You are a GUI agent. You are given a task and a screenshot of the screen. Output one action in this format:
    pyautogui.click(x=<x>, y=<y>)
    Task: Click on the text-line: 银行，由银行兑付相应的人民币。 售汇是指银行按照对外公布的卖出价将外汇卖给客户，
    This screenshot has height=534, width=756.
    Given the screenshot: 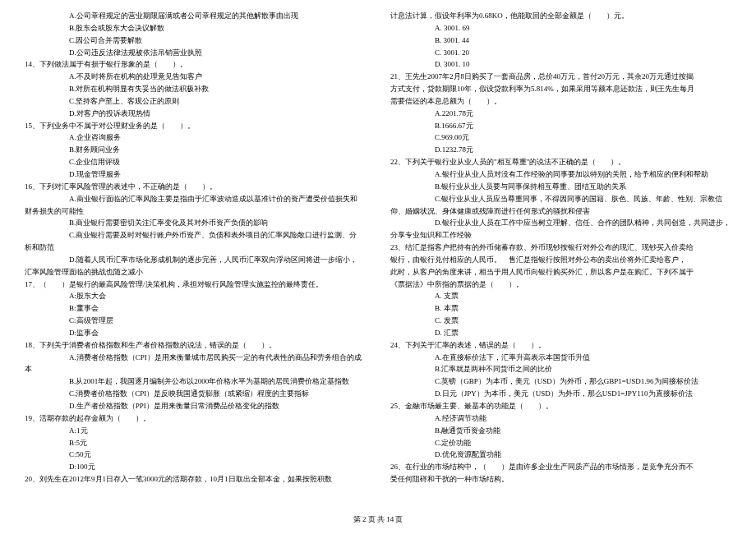 What is the action you would take?
    pyautogui.click(x=560, y=260)
    